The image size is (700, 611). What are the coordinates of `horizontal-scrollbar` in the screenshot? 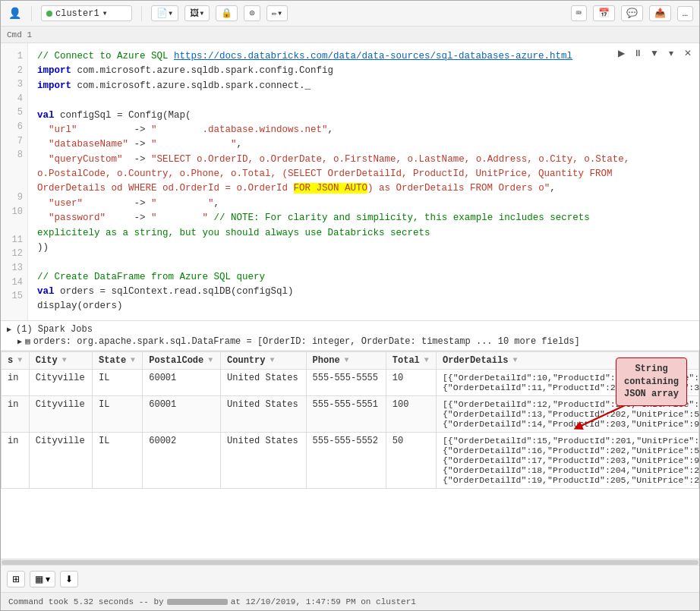 It's located at (350, 562).